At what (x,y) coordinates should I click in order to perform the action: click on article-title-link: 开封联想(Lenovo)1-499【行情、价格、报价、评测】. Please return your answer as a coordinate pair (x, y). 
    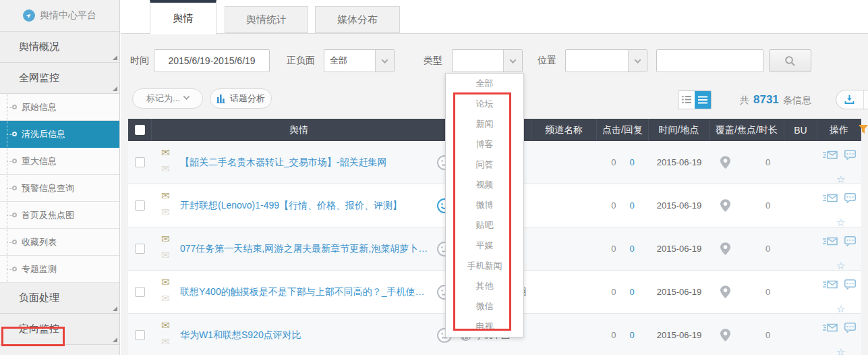
    Looking at the image, I should click on (291, 206).